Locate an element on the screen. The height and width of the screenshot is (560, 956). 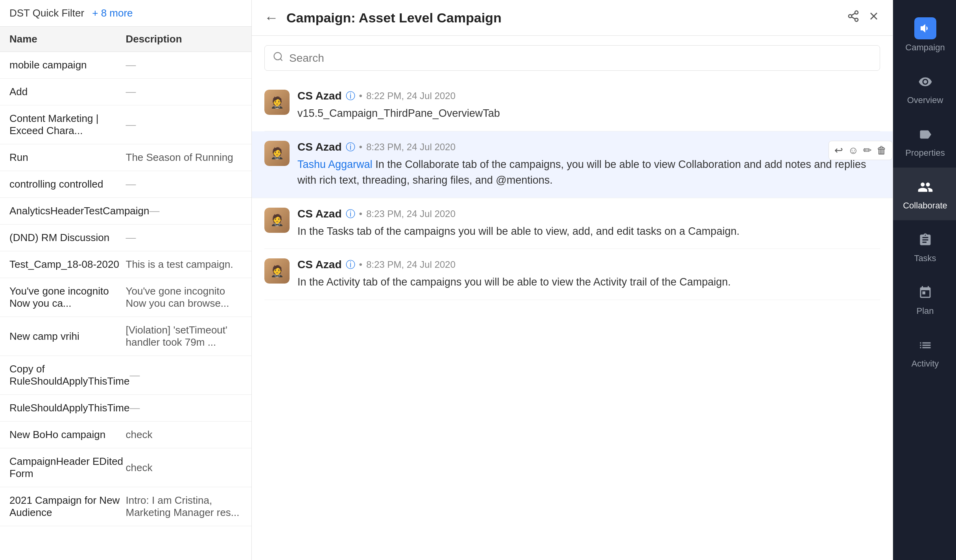
mention: Tashu Aggarwal is located at coordinates (335, 164).